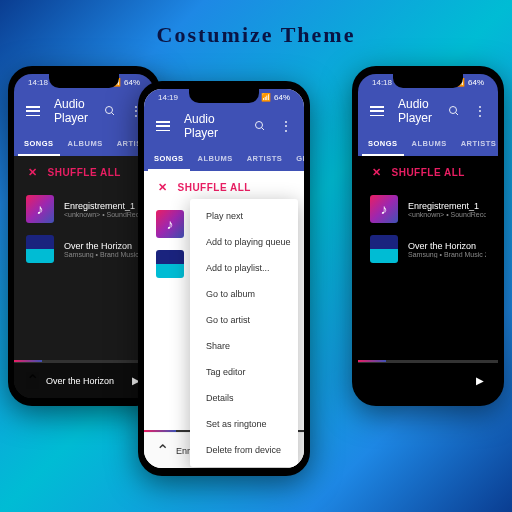  Describe the element at coordinates (244, 424) in the screenshot. I see `menu-ringtone: Set as ringtone` at that location.